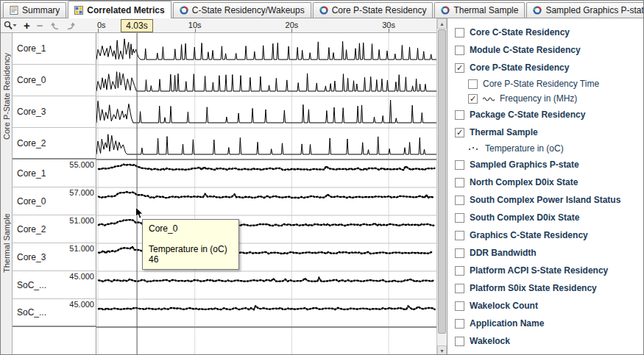  Describe the element at coordinates (546, 115) in the screenshot. I see `legend-item-package-c-state-residency: Package C-State Residency` at that location.